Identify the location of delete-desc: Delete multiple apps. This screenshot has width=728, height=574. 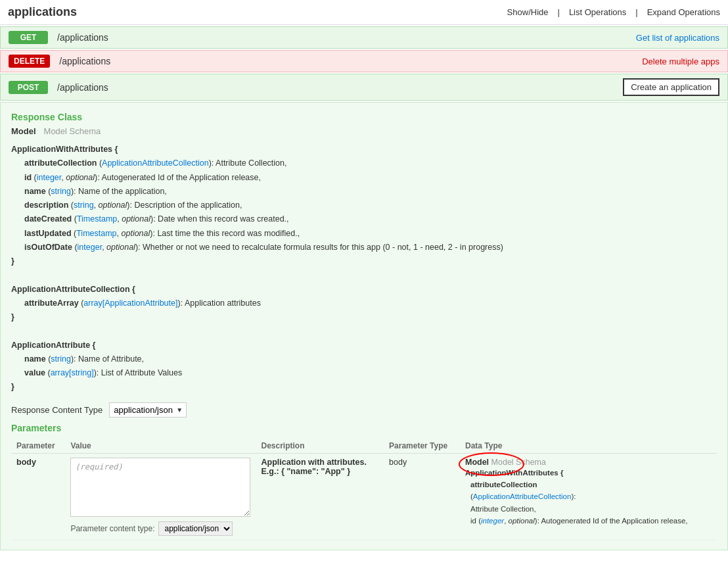
(681, 62).